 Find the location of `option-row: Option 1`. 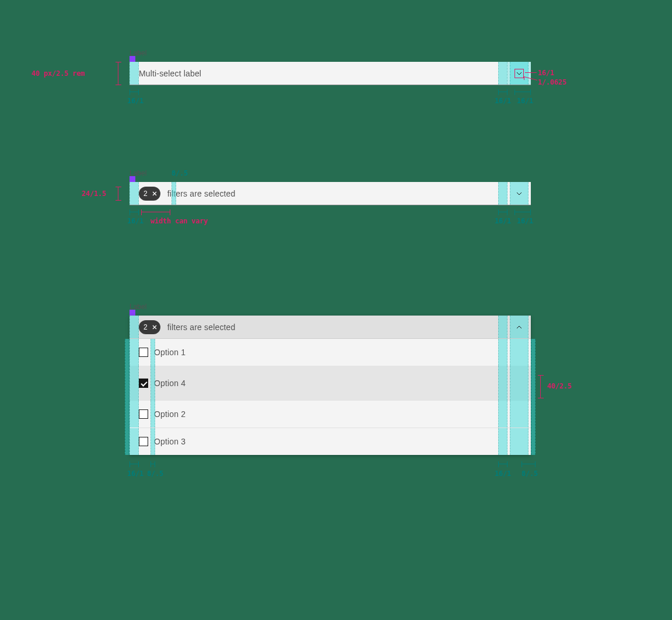

option-row: Option 1 is located at coordinates (330, 352).